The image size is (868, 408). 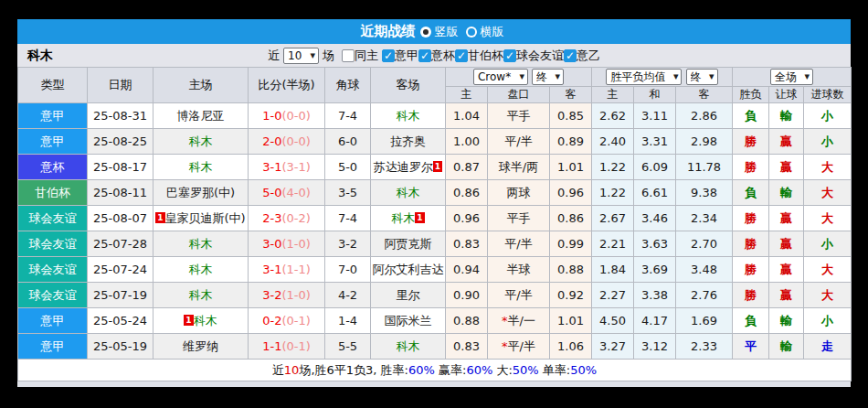 What do you see at coordinates (408, 167) in the screenshot?
I see `cell-away-team: 苏达迪罗尔1` at bounding box center [408, 167].